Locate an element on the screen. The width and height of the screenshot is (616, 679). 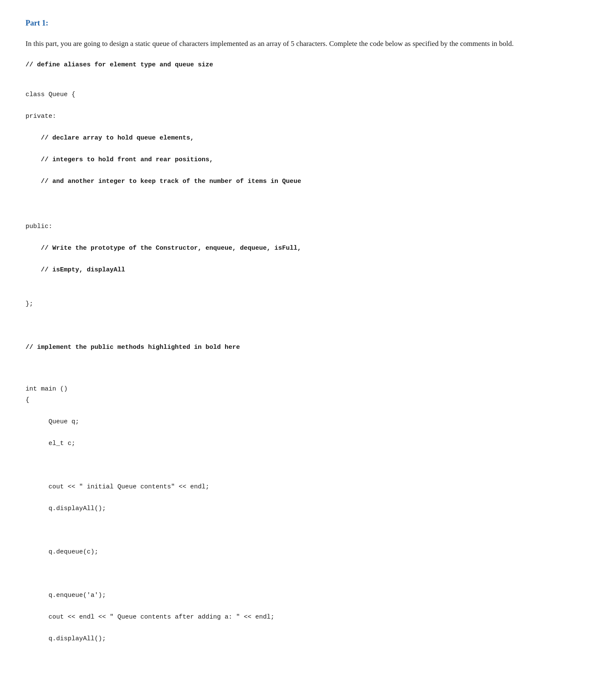
cout-1: cout << " initial Queue contents" << end… is located at coordinates (117, 487).